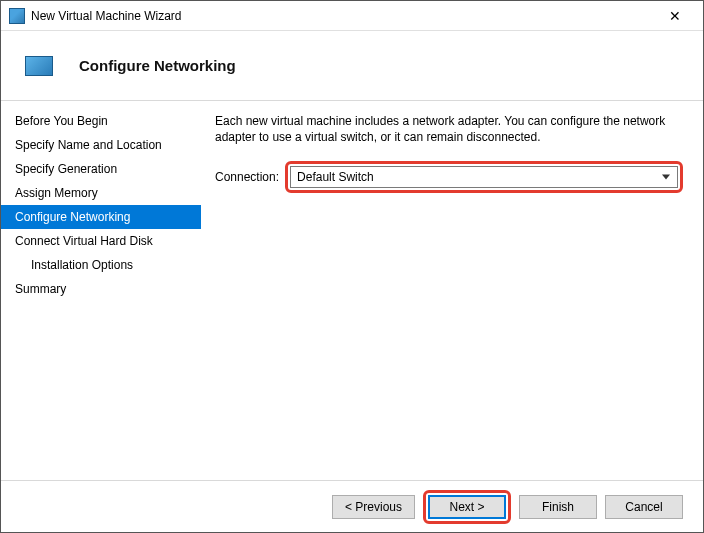  Describe the element at coordinates (449, 129) in the screenshot. I see `description-text: Each new virtual machine includes a netw…` at that location.